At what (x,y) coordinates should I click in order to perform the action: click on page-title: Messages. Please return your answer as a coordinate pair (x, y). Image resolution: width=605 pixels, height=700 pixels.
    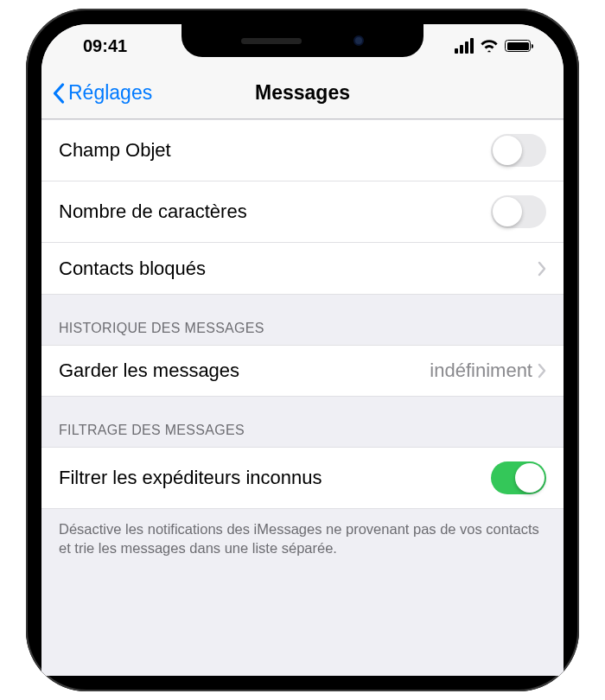
    Looking at the image, I should click on (302, 93).